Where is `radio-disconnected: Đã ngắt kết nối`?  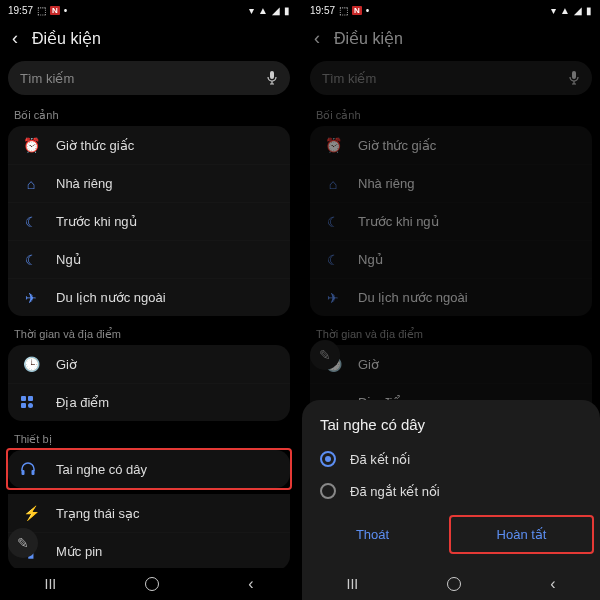
radio-disconnected: Đã ngắt kết nối is located at coordinates (451, 491).